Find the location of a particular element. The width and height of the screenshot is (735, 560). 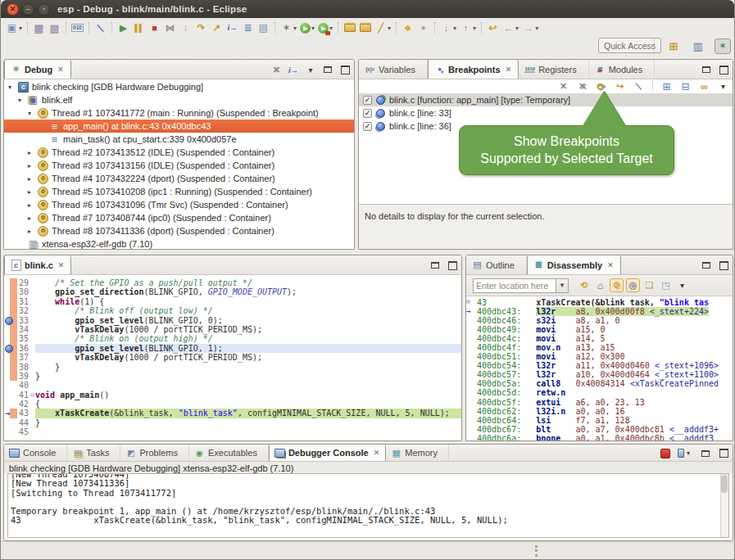

mark-occurrences-button is located at coordinates (408, 28).